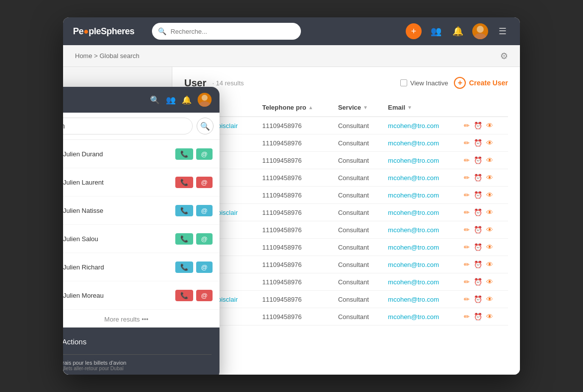 The image size is (583, 392). Describe the element at coordinates (458, 31) in the screenshot. I see `bell-icon: 🔔` at that location.